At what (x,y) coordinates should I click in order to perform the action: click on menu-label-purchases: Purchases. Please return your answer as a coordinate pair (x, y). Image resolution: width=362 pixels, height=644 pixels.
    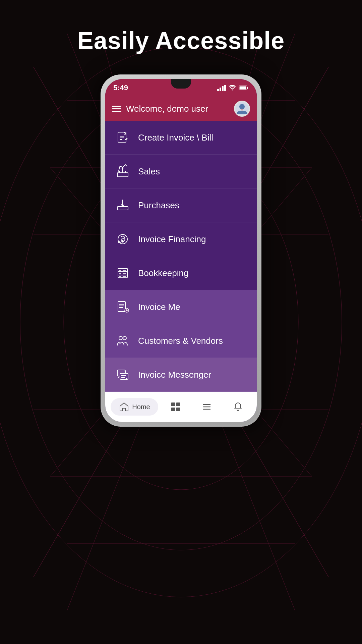
    Looking at the image, I should click on (159, 205).